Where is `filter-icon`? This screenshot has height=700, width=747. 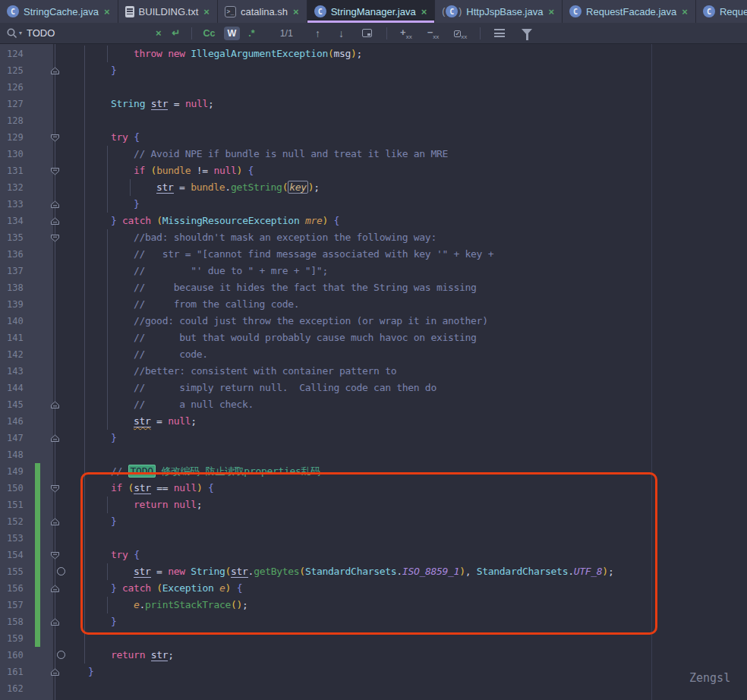 filter-icon is located at coordinates (527, 32).